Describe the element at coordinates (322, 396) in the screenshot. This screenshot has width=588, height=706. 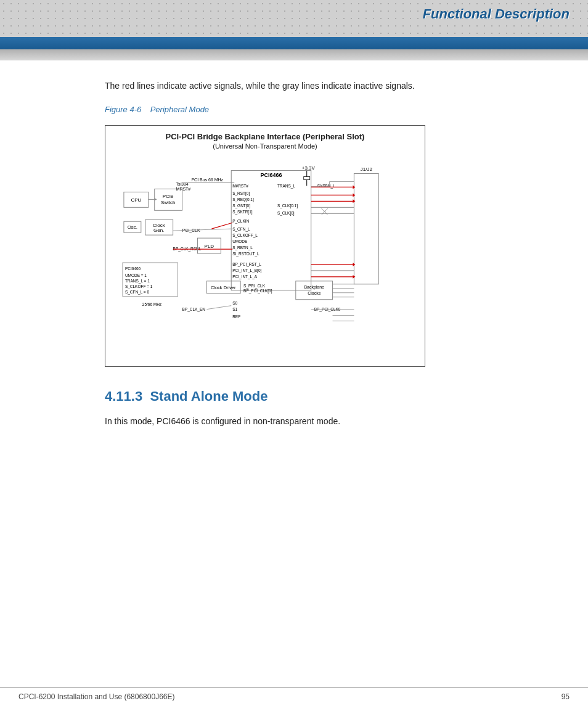
I see `section-heading: 4.11.3 Stand Alone Mode` at that location.